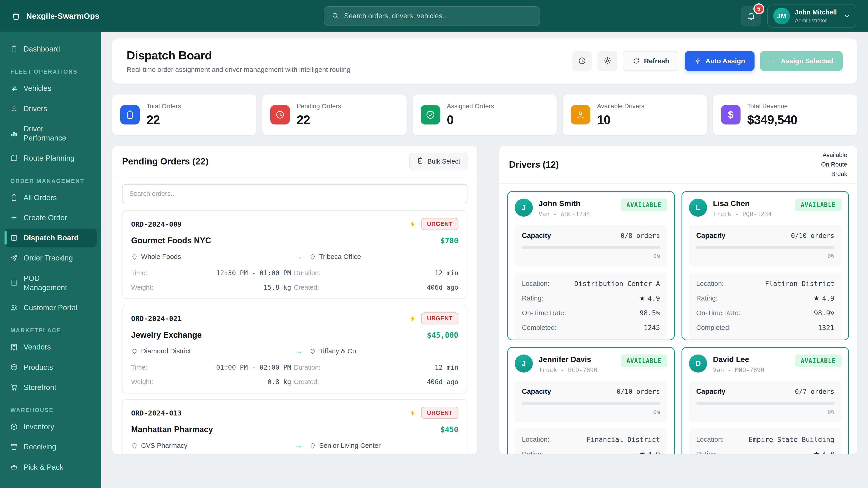 Image resolution: width=868 pixels, height=488 pixels. Describe the element at coordinates (51, 447) in the screenshot. I see `sidebar-item-receiving: Receiving` at that location.